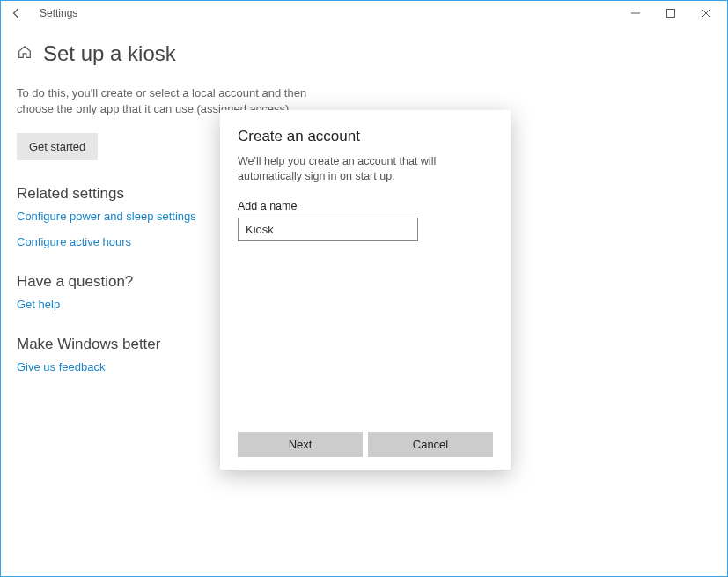 This screenshot has height=577, width=728. I want to click on maximize-button, so click(671, 13).